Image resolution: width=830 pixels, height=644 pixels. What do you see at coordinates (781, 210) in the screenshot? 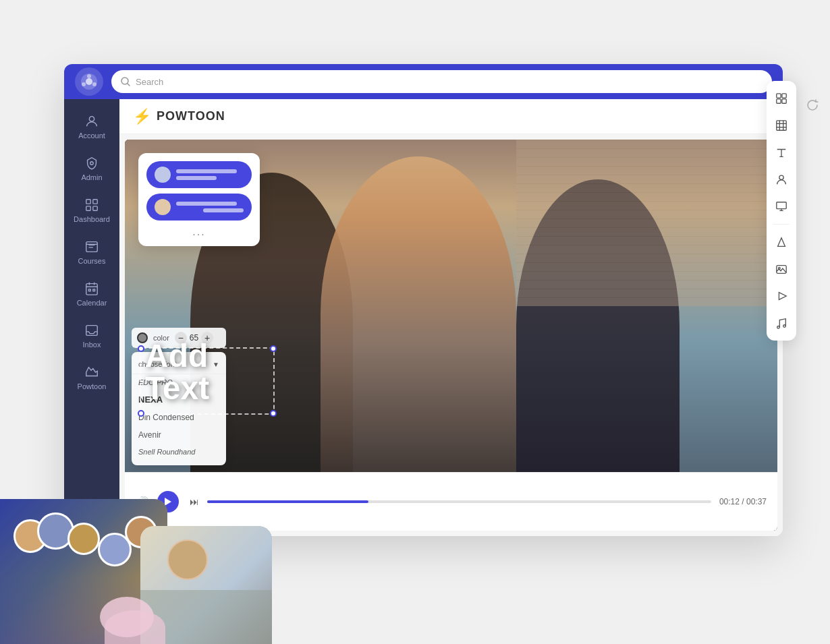
I see `right-toolbar` at bounding box center [781, 210].